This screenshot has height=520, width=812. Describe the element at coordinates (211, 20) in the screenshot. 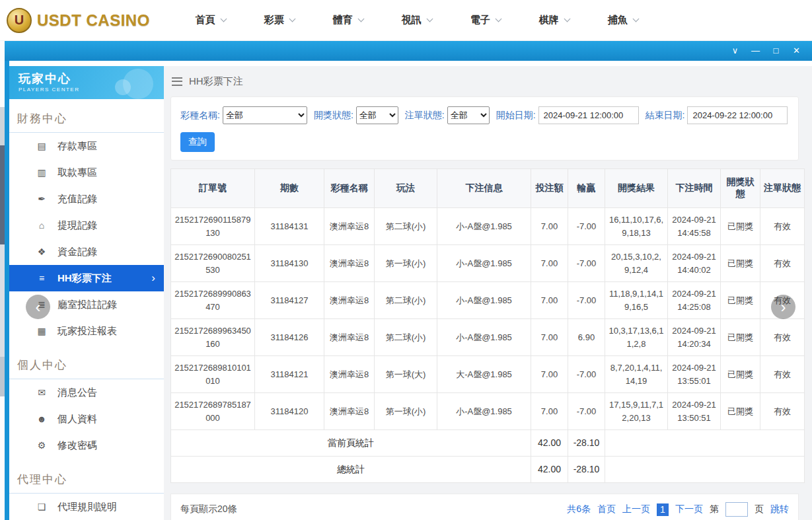

I see `nav-item-home: 首頁` at that location.